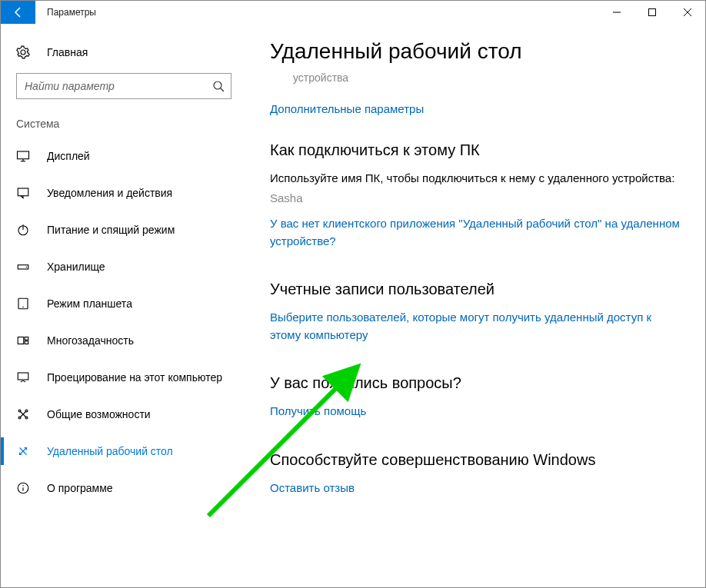 The image size is (706, 588). I want to click on feedback-link: Оставить отзыв, so click(312, 487).